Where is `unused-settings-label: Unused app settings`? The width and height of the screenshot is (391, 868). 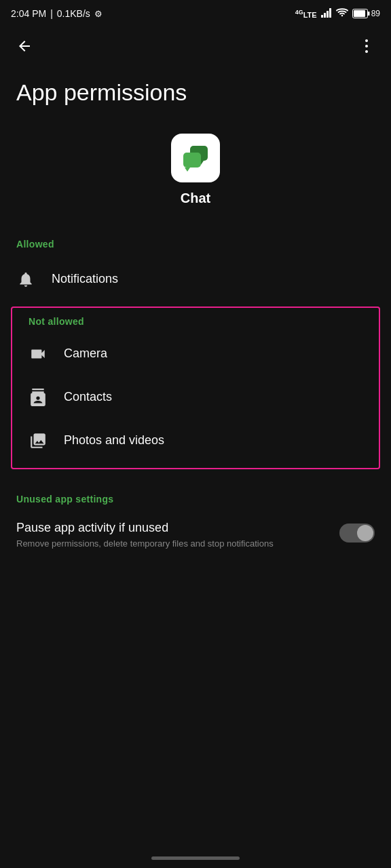 unused-settings-label: Unused app settings is located at coordinates (196, 499).